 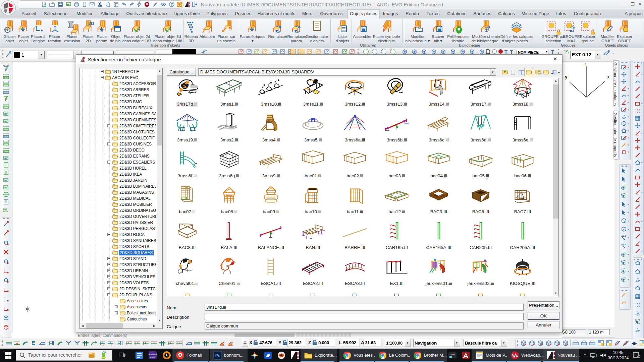 What do you see at coordinates (452, 355) in the screenshot?
I see `svg-text: GoPro` at bounding box center [452, 355].